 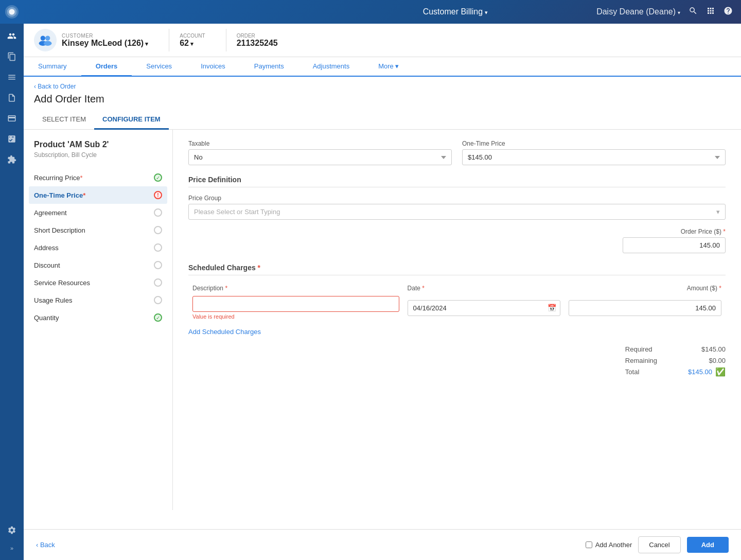 I want to click on nav-item-service-resources: Service Resources, so click(x=98, y=283).